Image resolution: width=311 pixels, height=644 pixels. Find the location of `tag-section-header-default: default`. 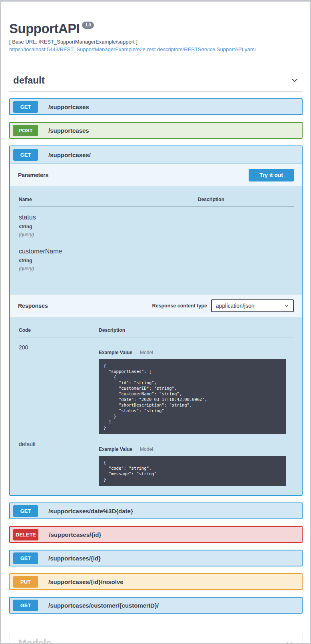

tag-section-header-default: default is located at coordinates (156, 83).